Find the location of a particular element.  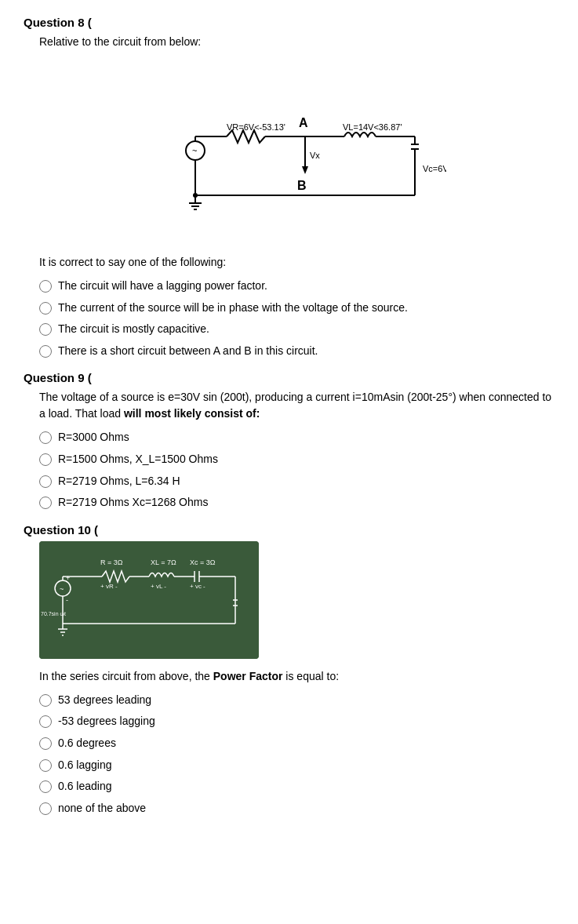

q8-option-2: The current of the source will be in pha… is located at coordinates (296, 308).